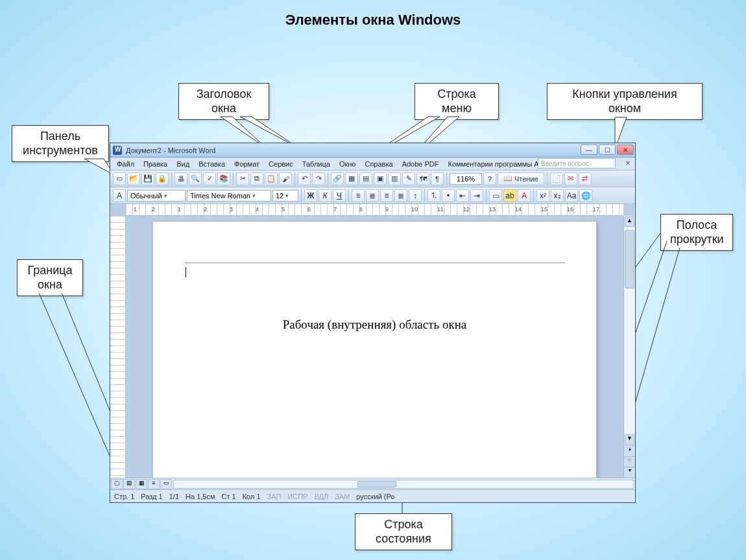 The width and height of the screenshot is (746, 560). What do you see at coordinates (409, 179) in the screenshot?
I see `drawing-icon: ✎` at bounding box center [409, 179].